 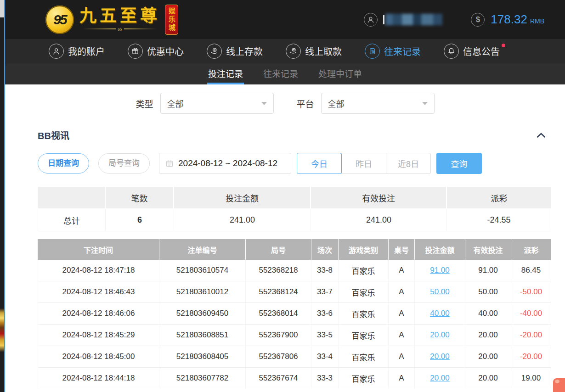 I want to click on account-person-icon, so click(x=56, y=51).